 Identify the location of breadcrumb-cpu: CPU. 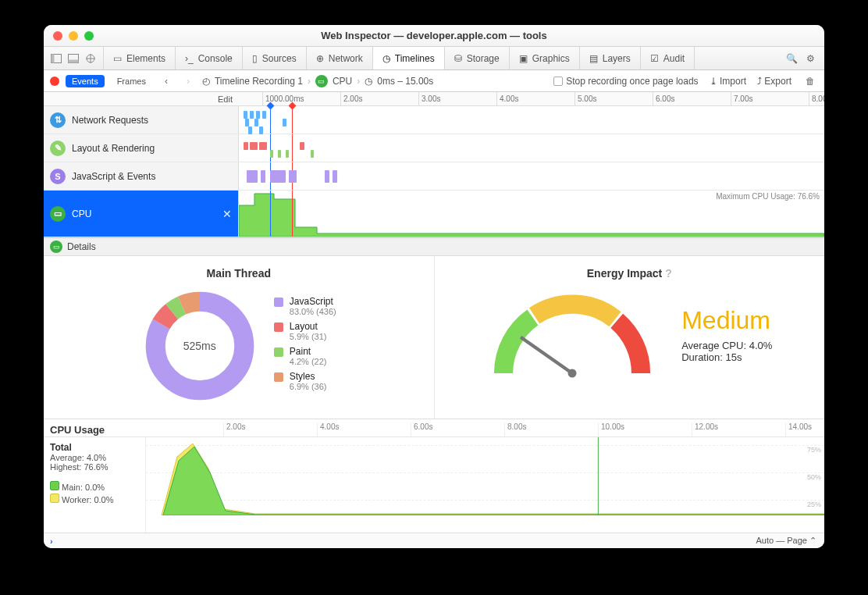
(342, 81).